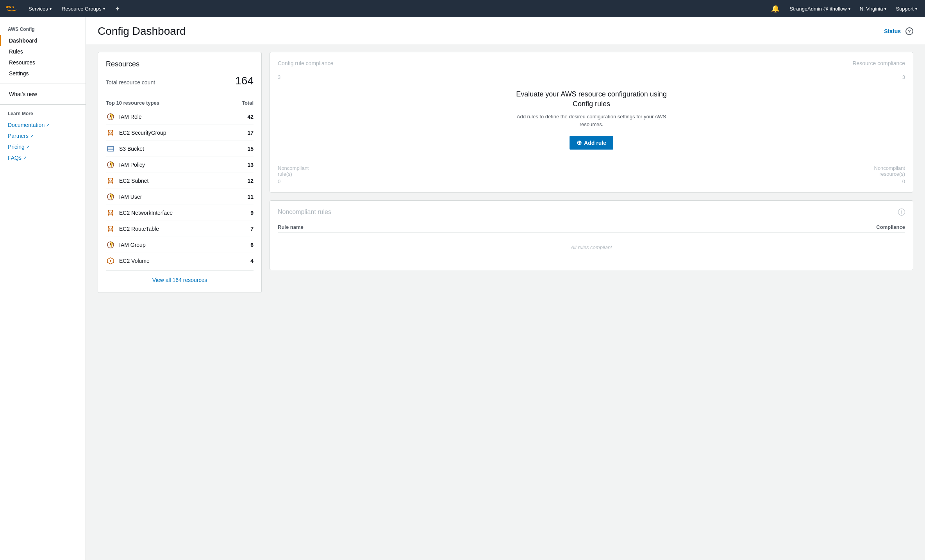  What do you see at coordinates (180, 117) in the screenshot?
I see `table-row: 🔑 IAM Role 42` at bounding box center [180, 117].